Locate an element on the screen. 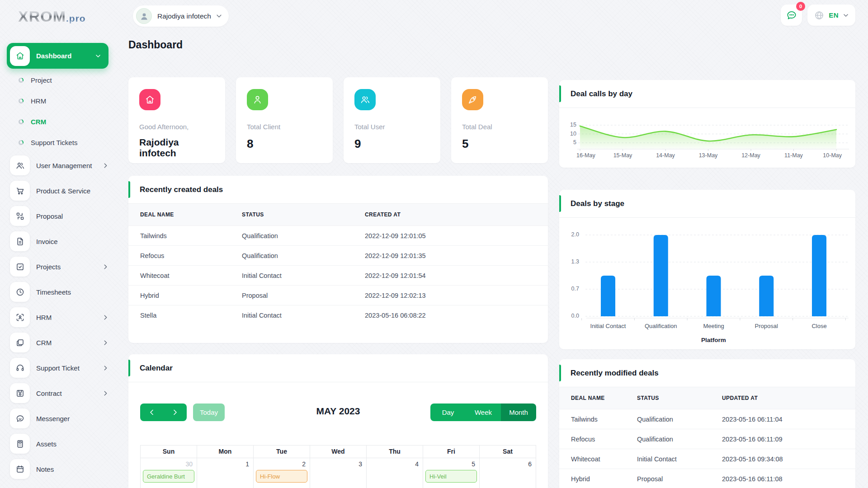  calendar-day-cell: 30Geraldine Burt is located at coordinates (169, 473).